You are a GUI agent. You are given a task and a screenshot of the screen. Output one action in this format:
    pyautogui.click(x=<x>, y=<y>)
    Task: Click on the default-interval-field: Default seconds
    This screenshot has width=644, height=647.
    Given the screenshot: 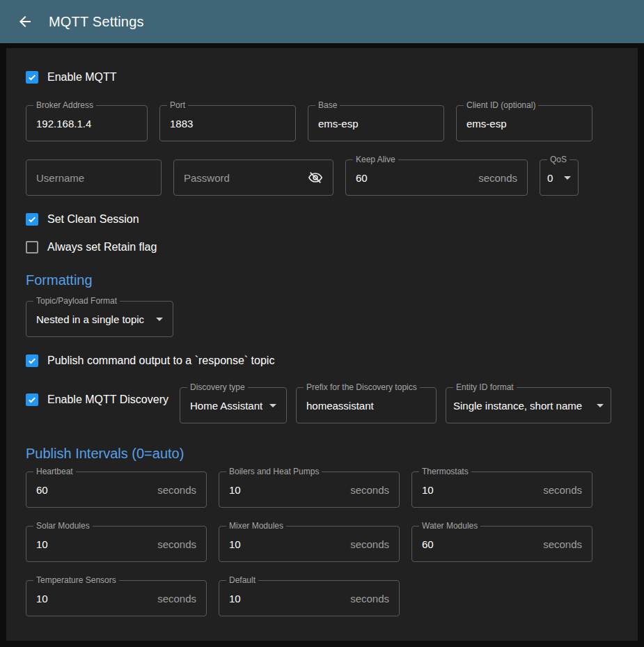 What is the action you would take?
    pyautogui.click(x=309, y=598)
    